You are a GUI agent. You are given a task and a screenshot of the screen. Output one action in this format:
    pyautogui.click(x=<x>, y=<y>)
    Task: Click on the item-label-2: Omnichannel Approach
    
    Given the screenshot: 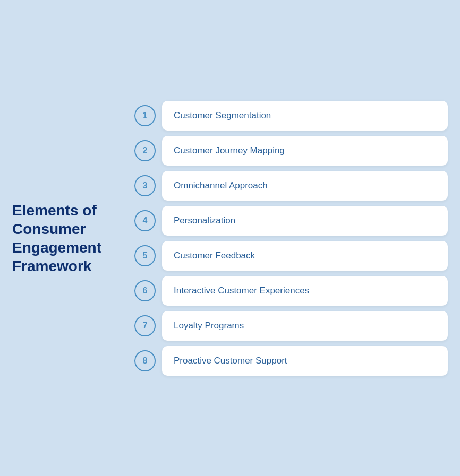 What is the action you would take?
    pyautogui.click(x=221, y=186)
    